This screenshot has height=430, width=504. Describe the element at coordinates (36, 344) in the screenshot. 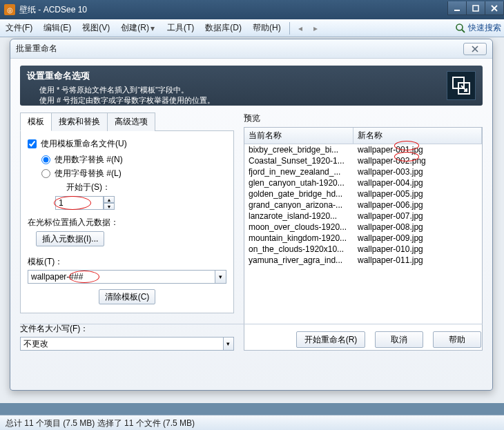

I see `filename-case-value: 不更改` at that location.